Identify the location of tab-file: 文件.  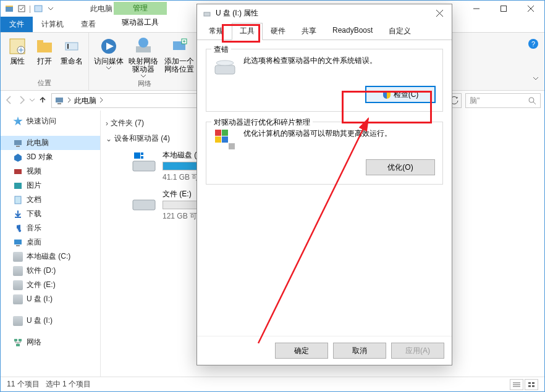
(17, 25).